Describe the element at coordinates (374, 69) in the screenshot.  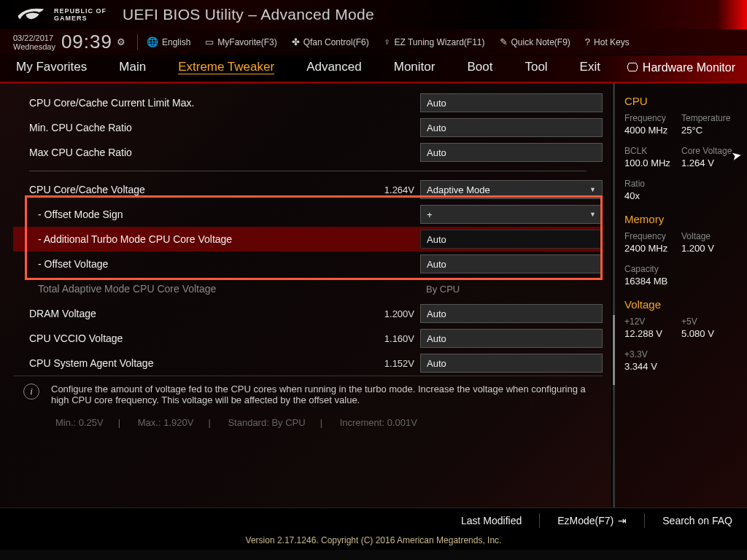
I see `tab-bar: My Favorites Main Extreme Tweaker Advanc…` at that location.